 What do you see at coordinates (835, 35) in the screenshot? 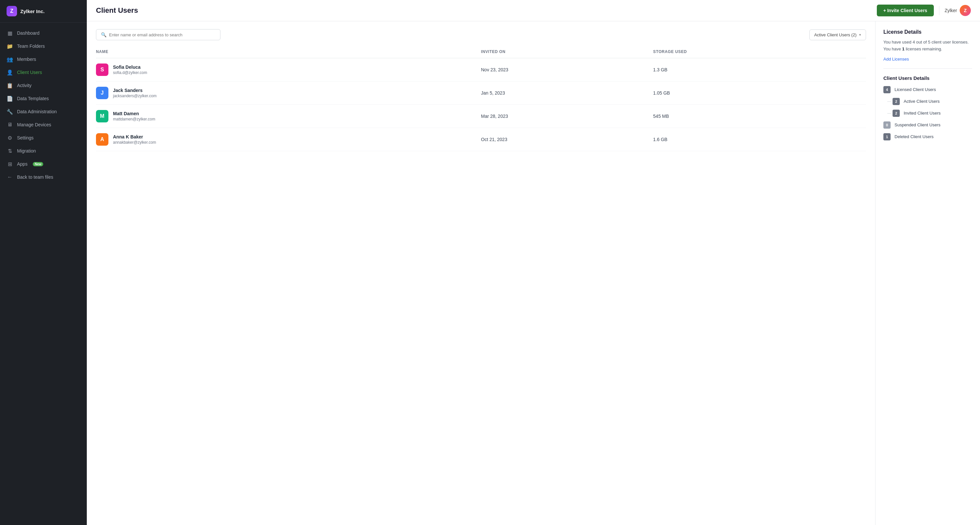
I see `filter-dropdown-label: Active Client Users (2)` at bounding box center [835, 35].